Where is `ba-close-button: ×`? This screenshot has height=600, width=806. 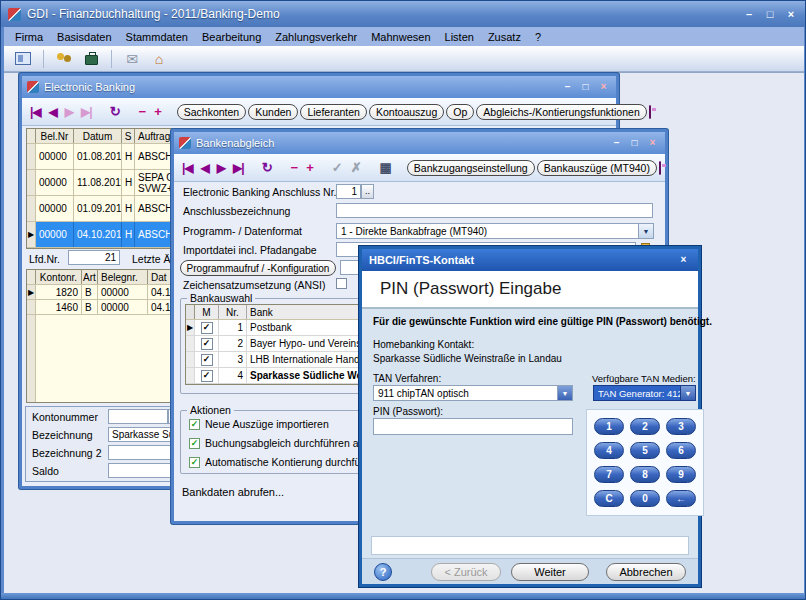 ba-close-button: × is located at coordinates (652, 143).